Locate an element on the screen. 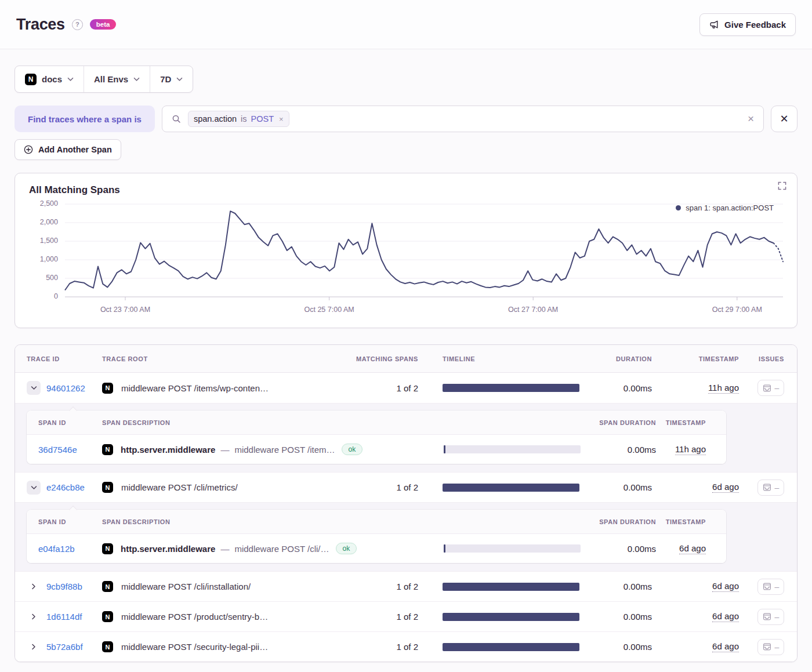 This screenshot has height=672, width=812. span-id-link: 36d7546e is located at coordinates (58, 450).